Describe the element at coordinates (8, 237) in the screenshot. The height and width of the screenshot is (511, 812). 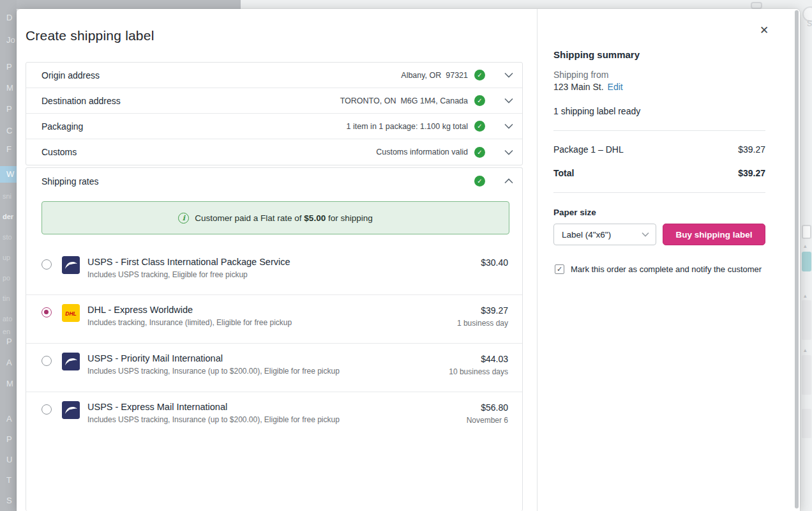
I see `sidebar-subitem-fragment: sto` at that location.